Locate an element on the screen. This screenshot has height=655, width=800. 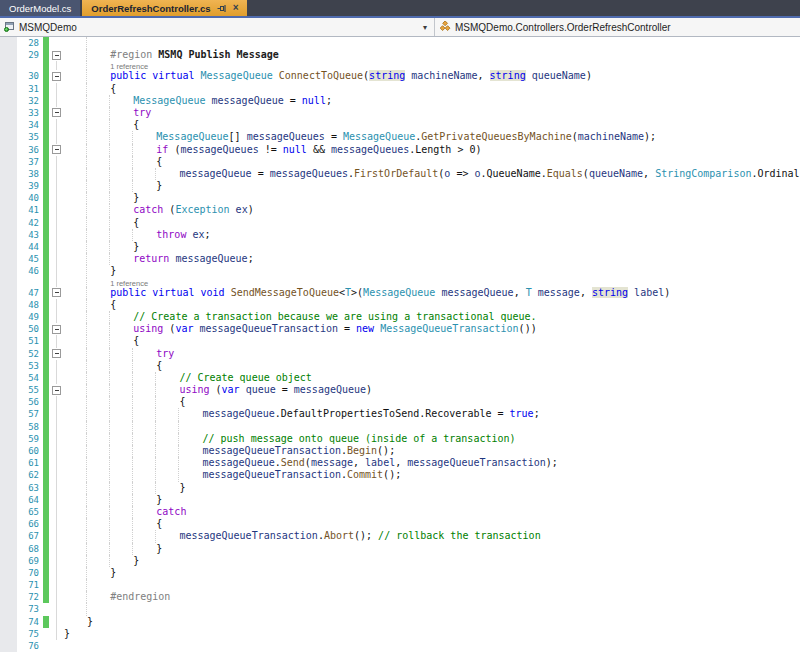
code-line: 72 #endregion is located at coordinates (400, 597).